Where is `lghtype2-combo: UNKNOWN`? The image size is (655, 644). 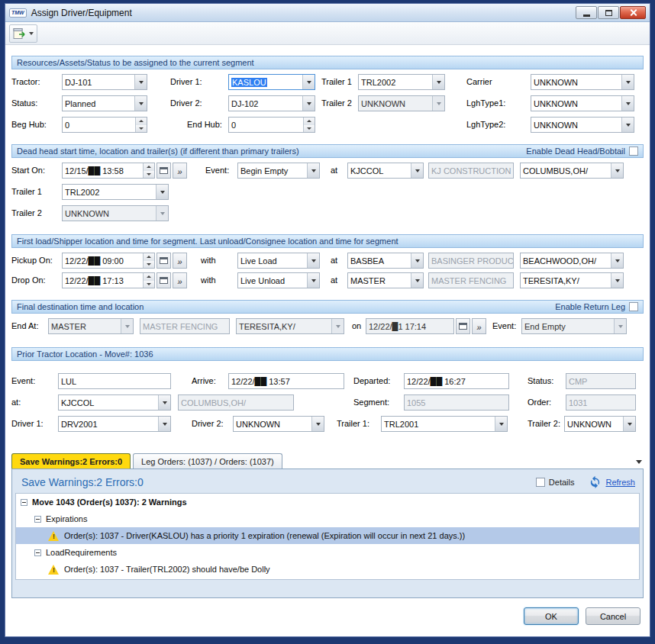
lghtype2-combo: UNKNOWN is located at coordinates (582, 125).